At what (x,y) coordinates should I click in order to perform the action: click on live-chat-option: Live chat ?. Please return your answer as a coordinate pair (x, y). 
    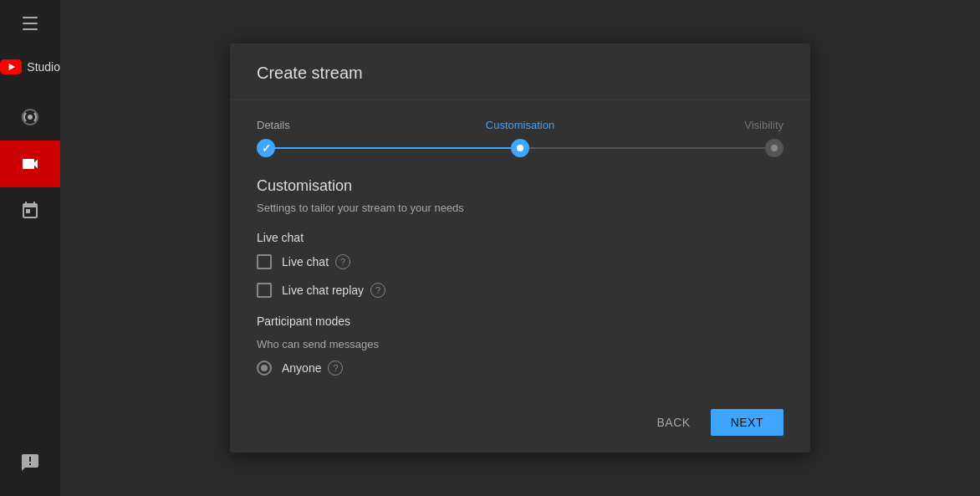
    Looking at the image, I should click on (520, 262).